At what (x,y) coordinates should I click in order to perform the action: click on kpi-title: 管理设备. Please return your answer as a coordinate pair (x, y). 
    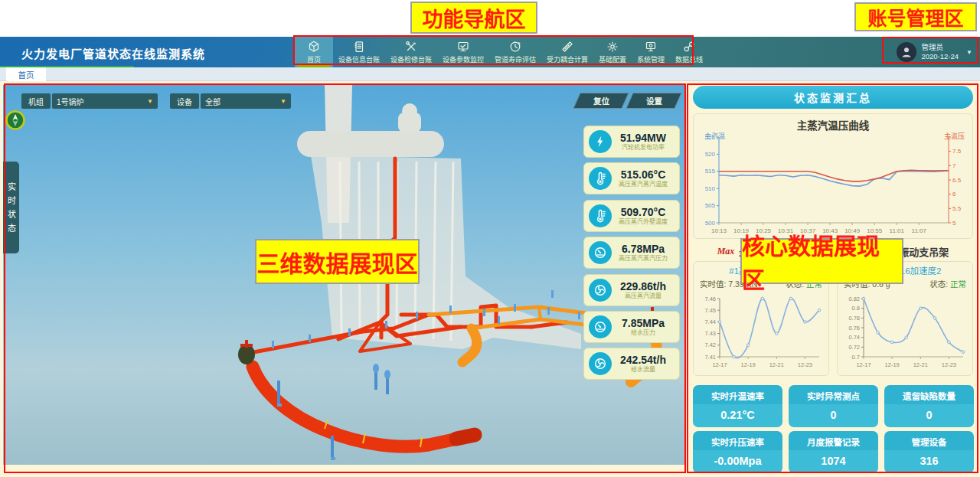
    Looking at the image, I should click on (929, 442).